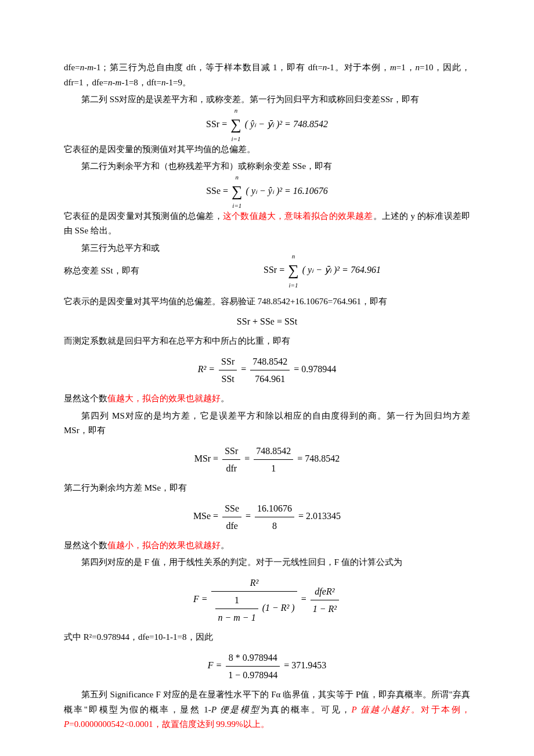  I want to click on denominator: 1, so click(273, 468).